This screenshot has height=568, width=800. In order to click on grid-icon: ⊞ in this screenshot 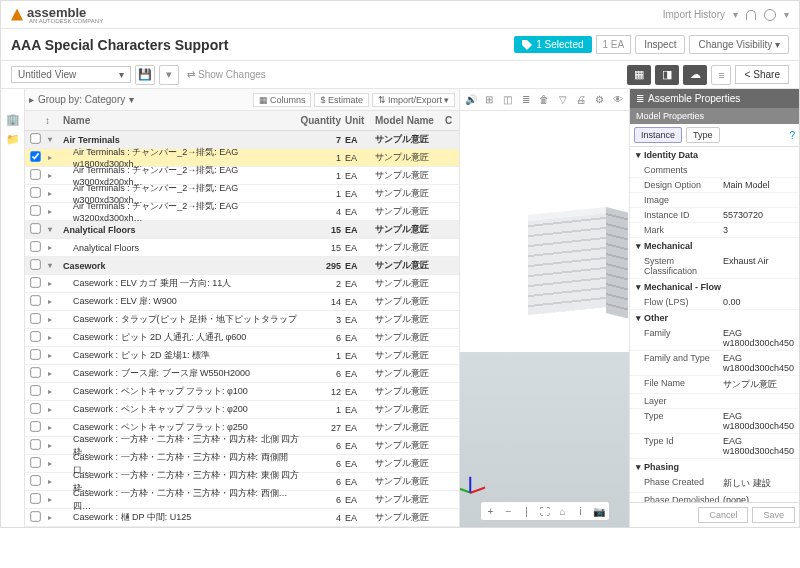, I will do `click(488, 100)`.